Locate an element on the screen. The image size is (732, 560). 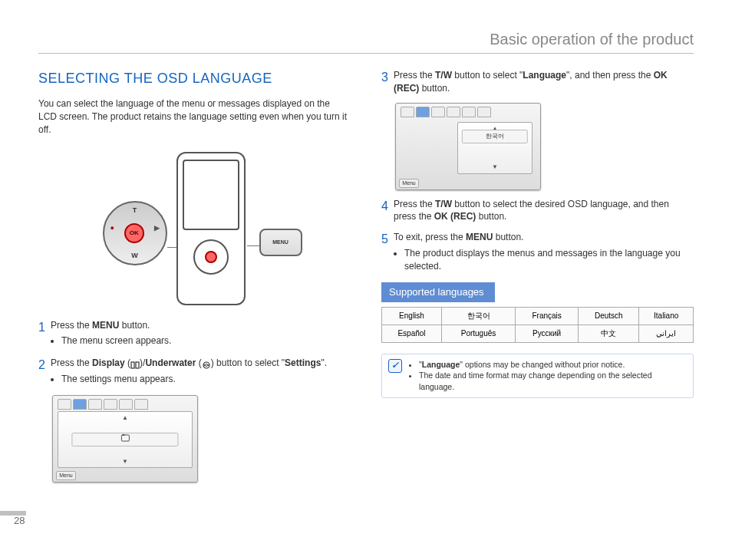
lang-cell: Deutsch is located at coordinates (609, 316).